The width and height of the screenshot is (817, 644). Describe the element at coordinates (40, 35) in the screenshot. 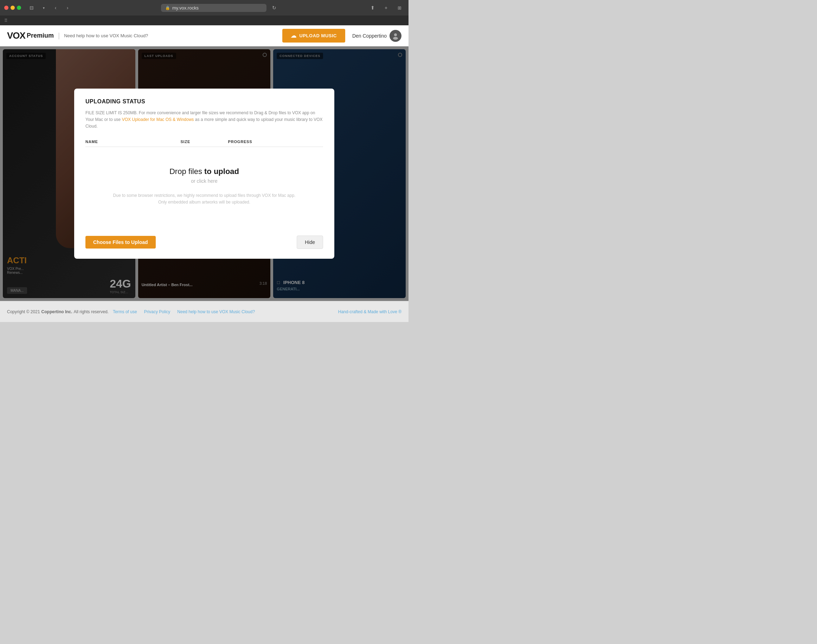

I see `logo-premium: Premium` at that location.